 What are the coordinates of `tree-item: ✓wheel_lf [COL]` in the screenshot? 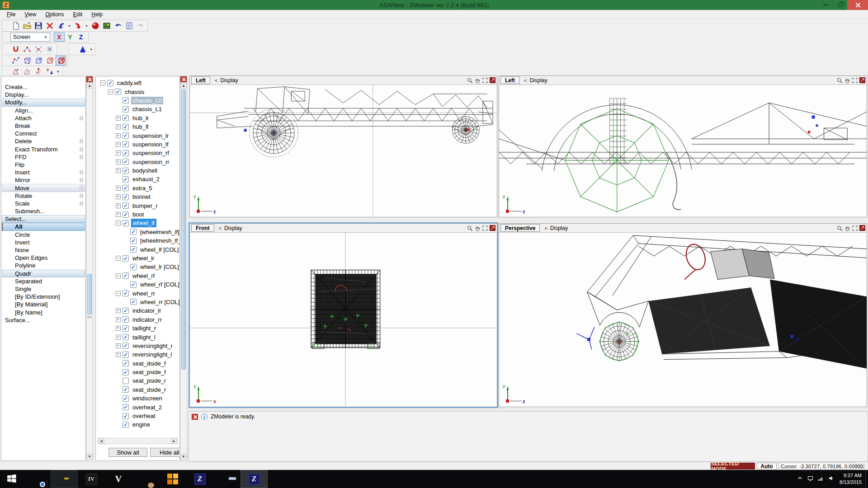 It's located at (139, 249).